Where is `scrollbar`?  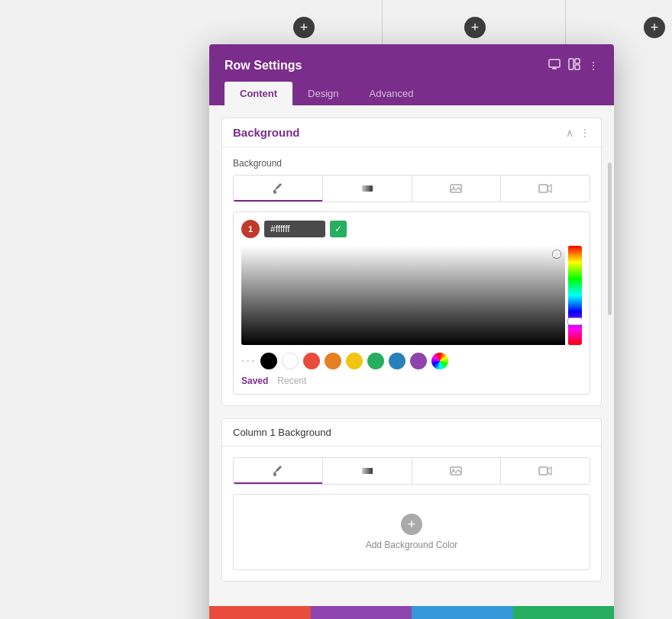 scrollbar is located at coordinates (609, 239).